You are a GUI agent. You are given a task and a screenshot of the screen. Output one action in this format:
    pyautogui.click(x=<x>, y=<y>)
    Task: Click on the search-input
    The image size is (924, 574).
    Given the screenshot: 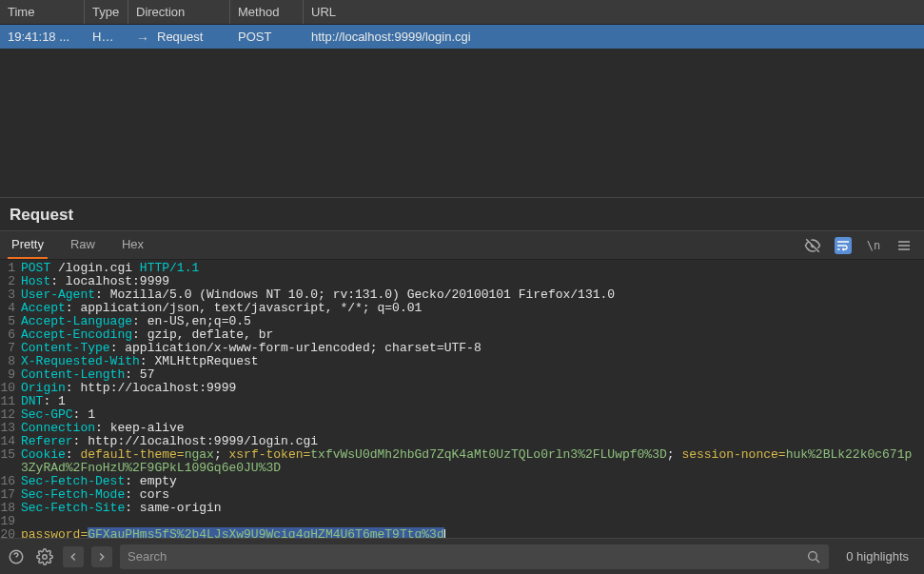 What is the action you would take?
    pyautogui.click(x=466, y=556)
    